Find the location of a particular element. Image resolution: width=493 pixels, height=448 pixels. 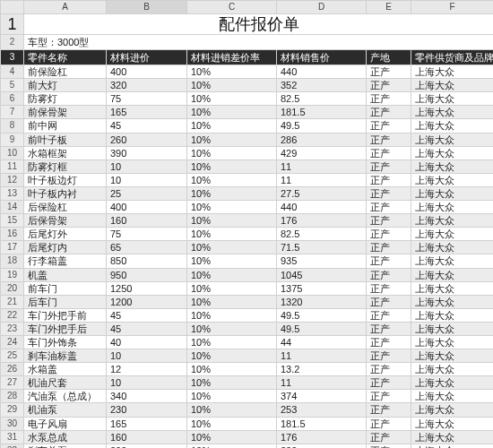

row-header-20: 20 is located at coordinates (13, 289).